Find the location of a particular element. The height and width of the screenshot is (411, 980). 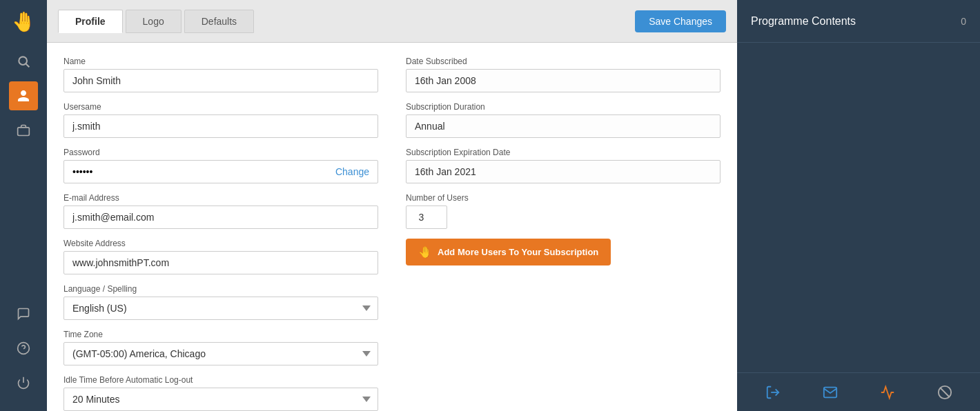

tab-logo: Logo is located at coordinates (153, 21).